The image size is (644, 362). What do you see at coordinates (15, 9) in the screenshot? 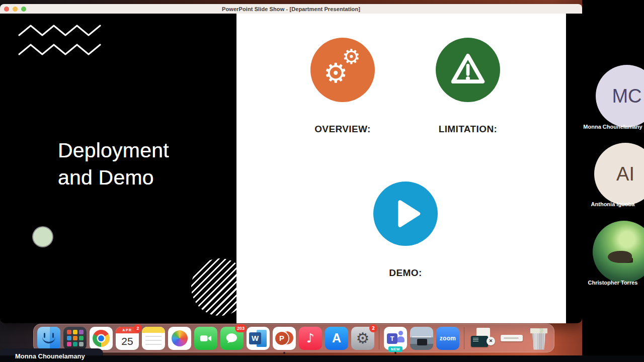
I see `traffic-lights` at bounding box center [15, 9].